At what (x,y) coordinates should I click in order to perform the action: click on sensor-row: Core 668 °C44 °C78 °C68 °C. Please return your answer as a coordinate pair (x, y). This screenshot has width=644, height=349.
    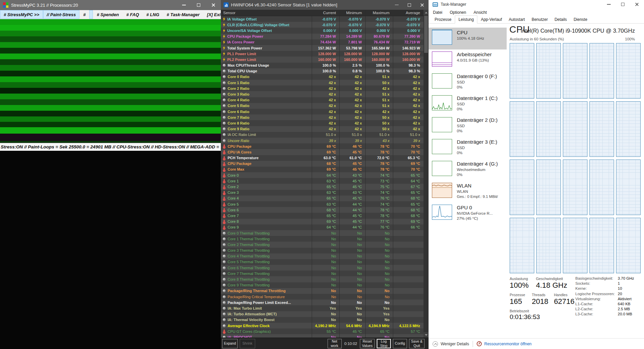
    Looking at the image, I should click on (322, 210).